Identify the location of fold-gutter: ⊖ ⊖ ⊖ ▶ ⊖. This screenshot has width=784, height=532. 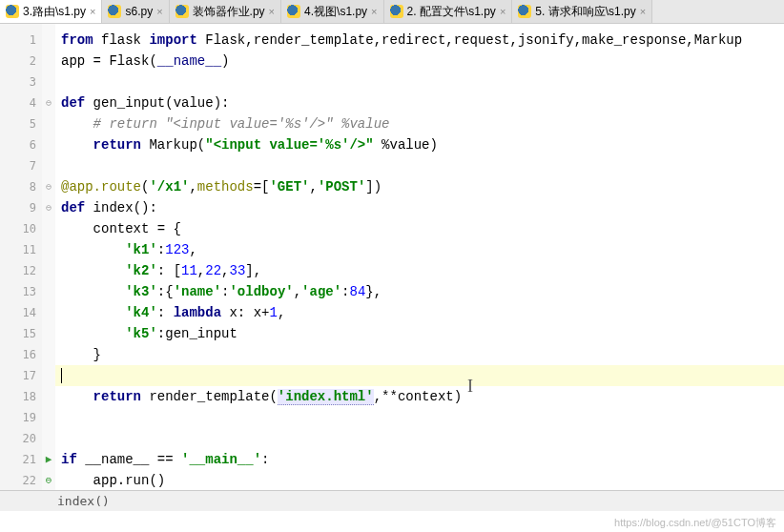
(49, 267).